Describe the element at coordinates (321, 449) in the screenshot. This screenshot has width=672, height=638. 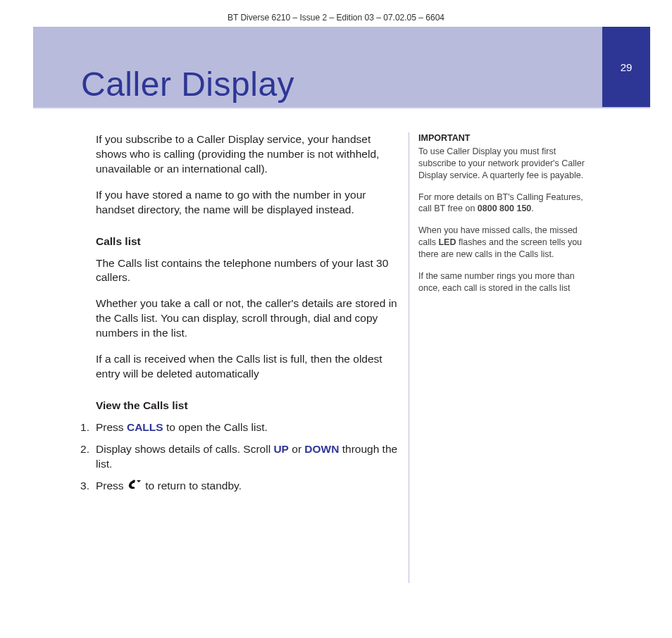
I see `keyword-down: DOWN` at that location.